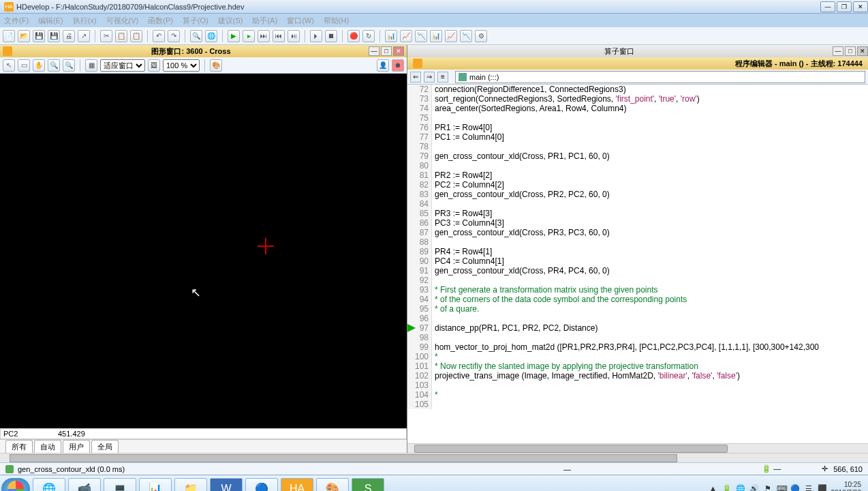 The image size is (868, 491). Describe the element at coordinates (216, 65) in the screenshot. I see `color-tool: 🎨▾` at that location.